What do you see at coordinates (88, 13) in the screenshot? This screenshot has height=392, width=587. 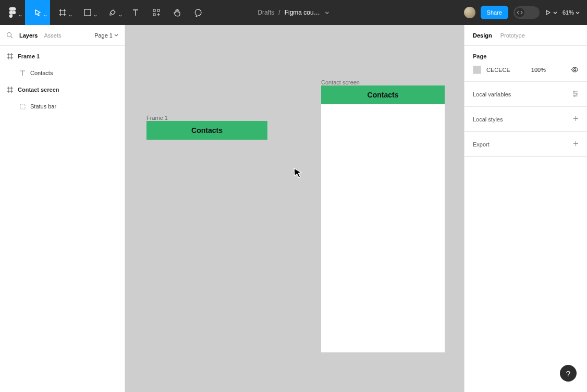 I see `shape-tool-button` at bounding box center [88, 13].